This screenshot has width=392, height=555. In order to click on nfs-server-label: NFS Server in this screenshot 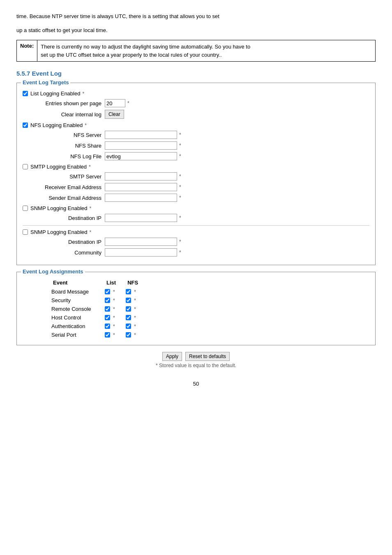, I will do `click(64, 135)`.